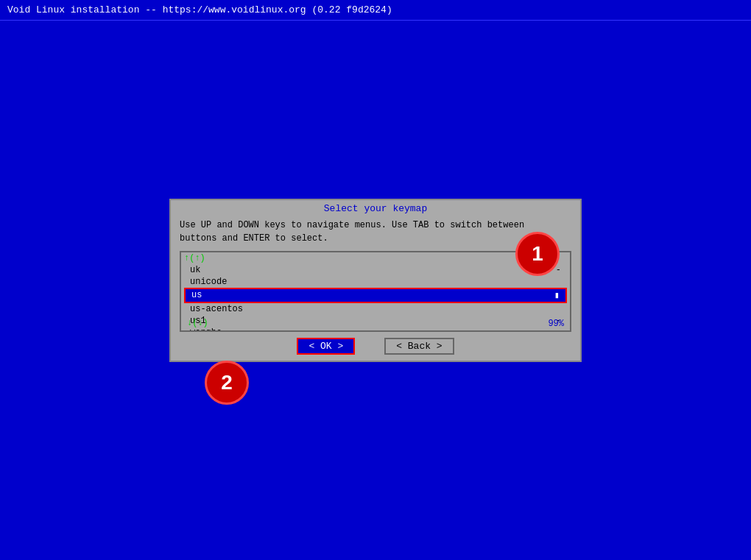  What do you see at coordinates (537, 254) in the screenshot?
I see `annotation-1: 1` at bounding box center [537, 254].